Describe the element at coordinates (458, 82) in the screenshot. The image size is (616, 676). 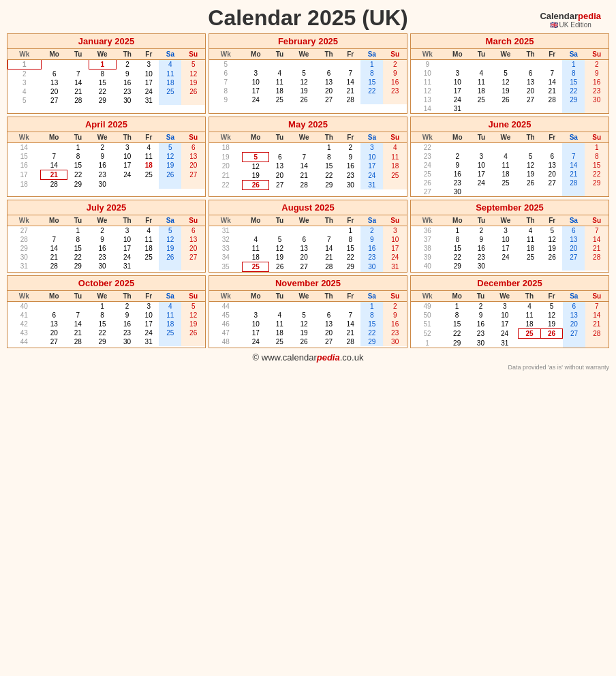
I see `cell-mo: 10` at that location.